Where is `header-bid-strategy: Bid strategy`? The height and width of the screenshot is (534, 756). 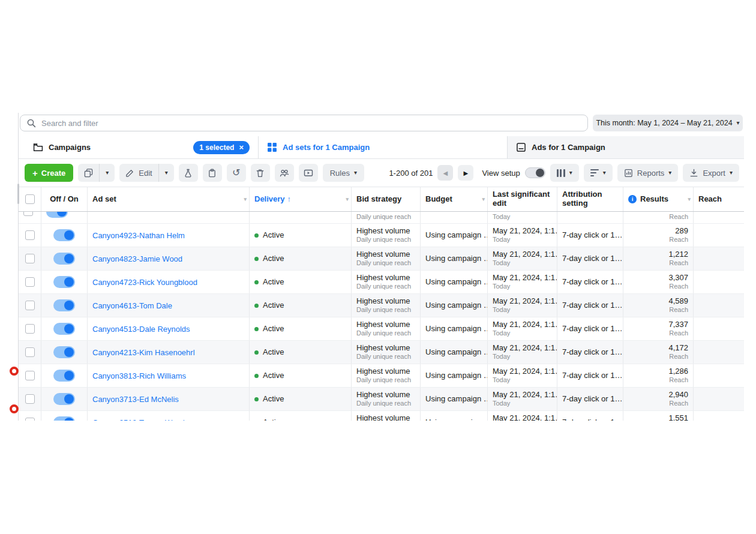 header-bid-strategy: Bid strategy is located at coordinates (386, 199).